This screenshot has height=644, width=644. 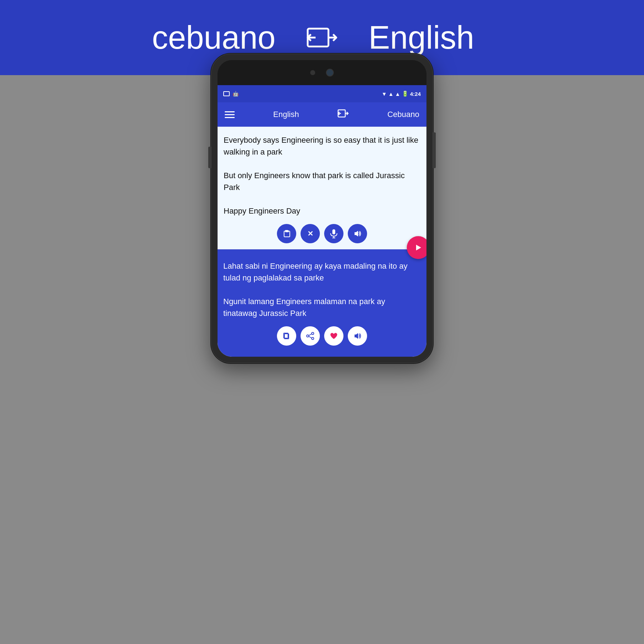 I want to click on signal-icon-1: ▲, so click(x=391, y=94).